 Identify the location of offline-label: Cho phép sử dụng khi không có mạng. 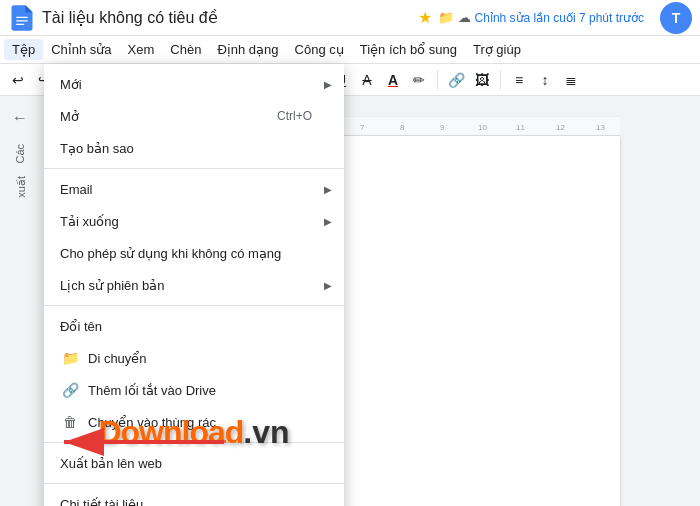
(170, 254).